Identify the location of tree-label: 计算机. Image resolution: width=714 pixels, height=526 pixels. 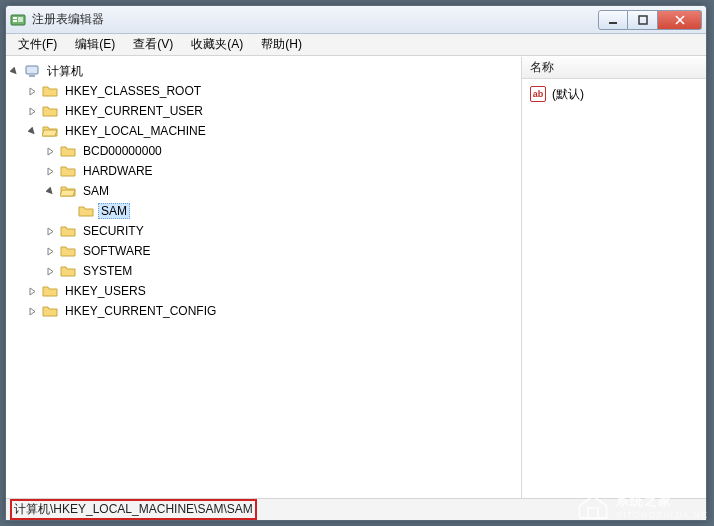
(65, 72).